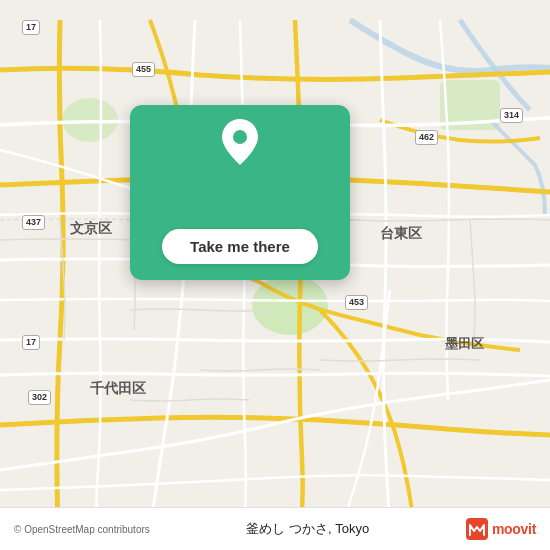 The image size is (550, 550). Describe the element at coordinates (240, 246) in the screenshot. I see `take-me-there-button: Take me there` at that location.